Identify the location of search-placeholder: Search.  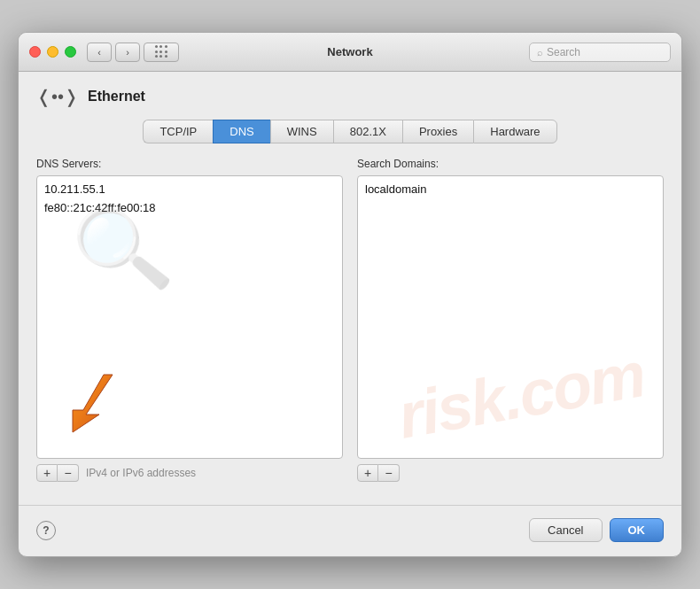
(564, 52).